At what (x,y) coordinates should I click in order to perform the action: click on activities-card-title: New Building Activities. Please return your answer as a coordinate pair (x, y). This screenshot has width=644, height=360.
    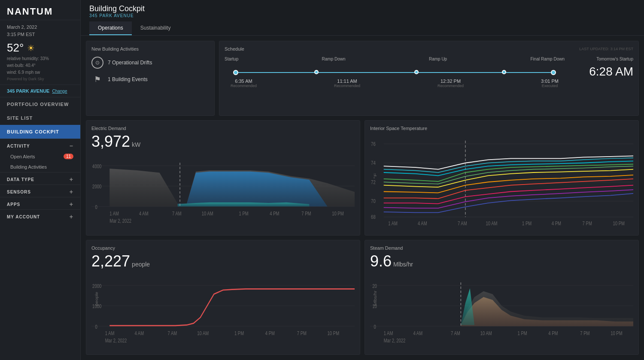
    Looking at the image, I should click on (150, 49).